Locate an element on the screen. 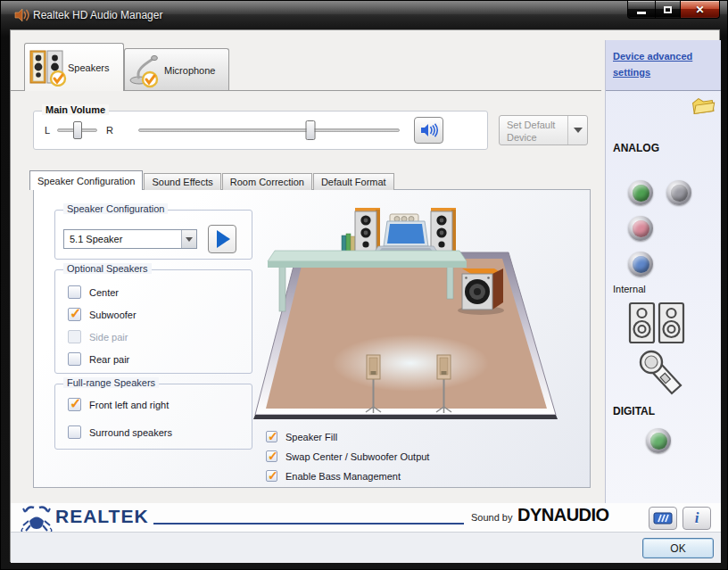 The height and width of the screenshot is (570, 728). balance-slider-thumb is located at coordinates (78, 130).